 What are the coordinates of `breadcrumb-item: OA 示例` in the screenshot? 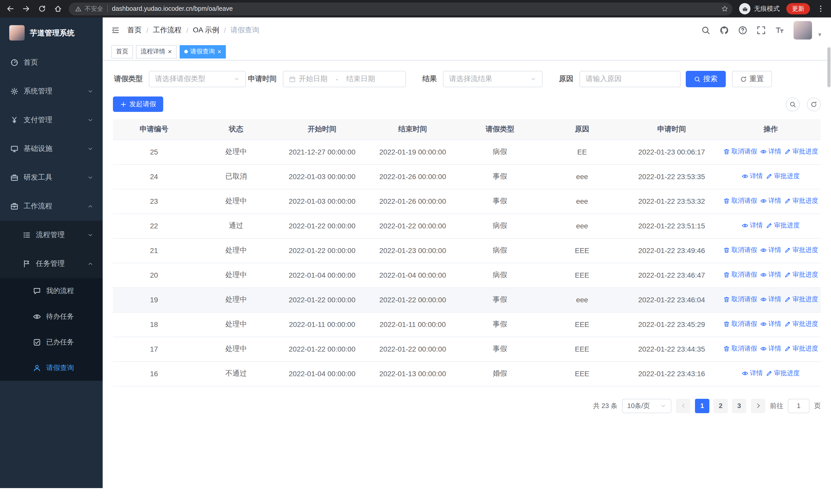 It's located at (206, 30).